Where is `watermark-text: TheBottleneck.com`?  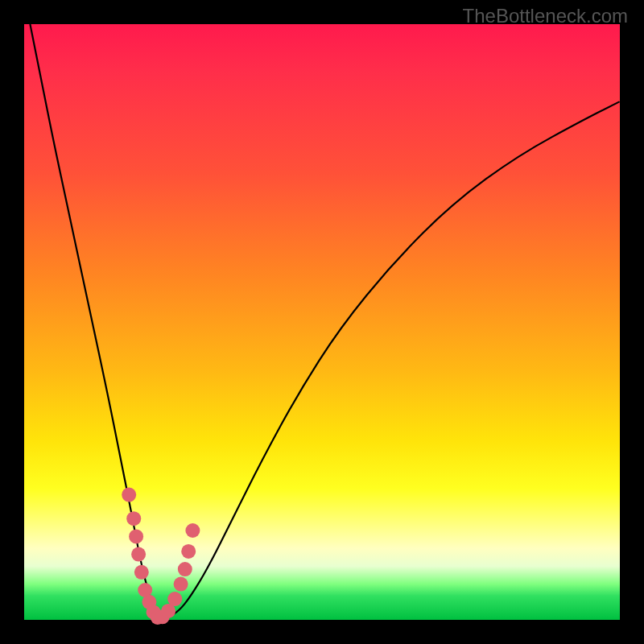 watermark-text: TheBottleneck.com is located at coordinates (546, 16).